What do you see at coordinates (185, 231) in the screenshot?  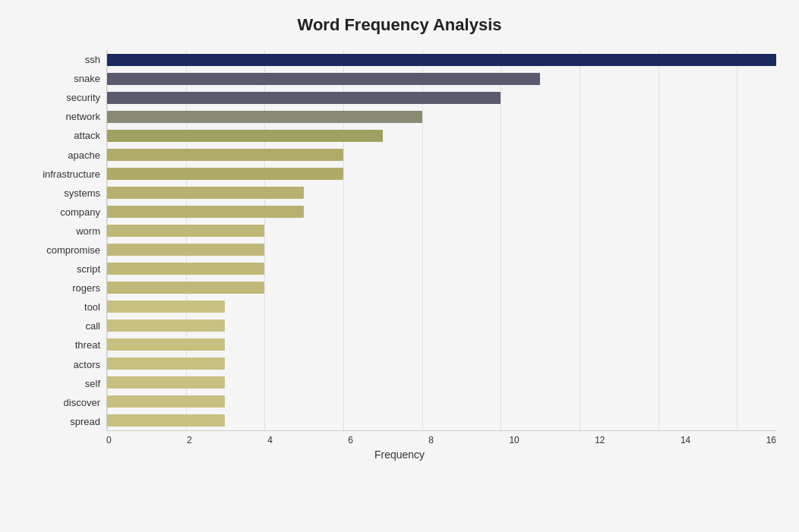 I see `bar-worm` at bounding box center [185, 231].